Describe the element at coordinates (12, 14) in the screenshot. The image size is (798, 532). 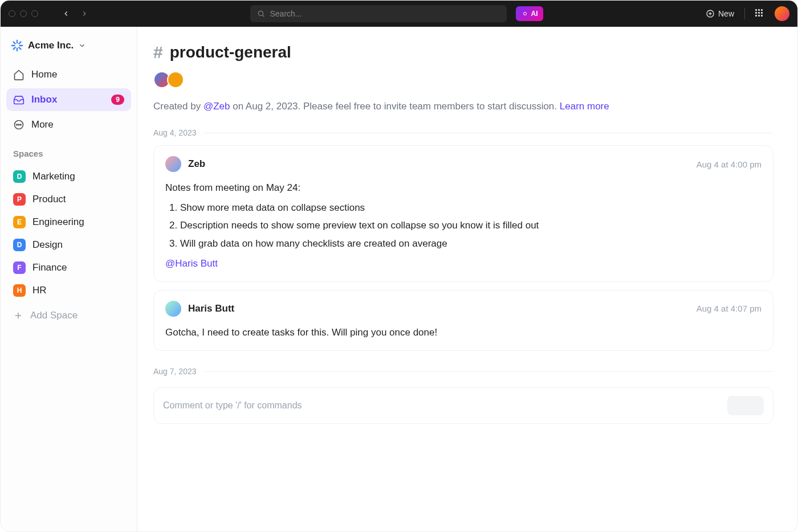
I see `close-window-dot` at that location.